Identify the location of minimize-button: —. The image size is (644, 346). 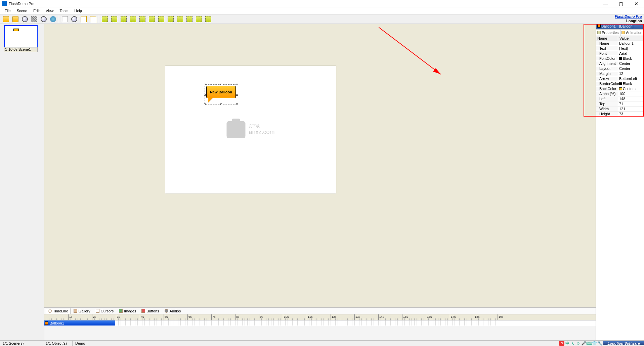
(605, 4).